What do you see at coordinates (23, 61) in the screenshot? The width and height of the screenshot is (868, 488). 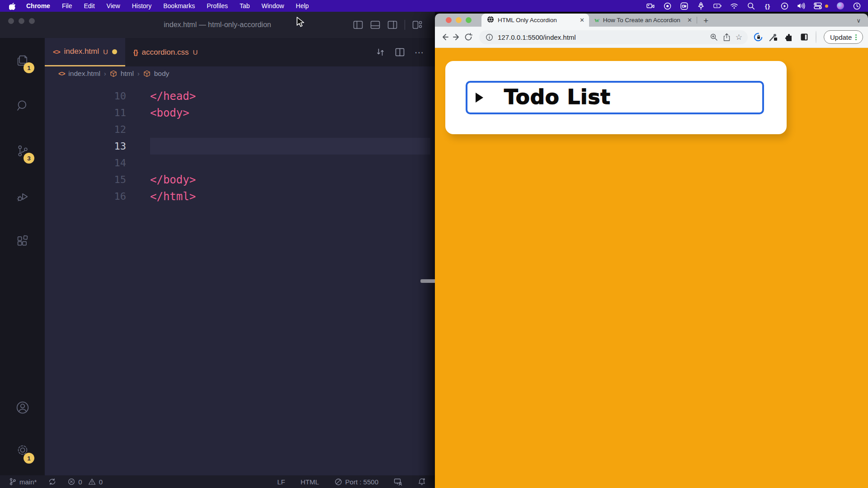 I see `sidebar-item-explorer: 1` at bounding box center [23, 61].